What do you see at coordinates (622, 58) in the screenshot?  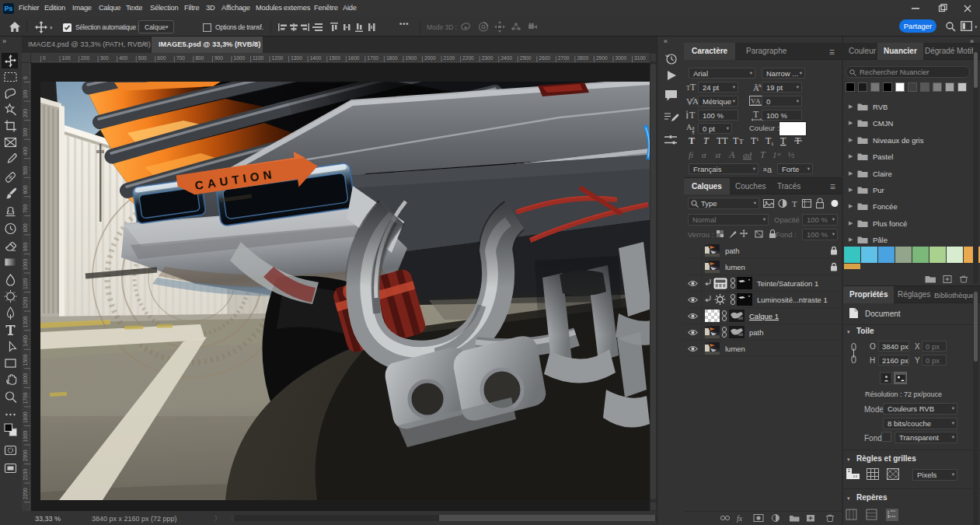 I see `svg-text: 3000` at bounding box center [622, 58].